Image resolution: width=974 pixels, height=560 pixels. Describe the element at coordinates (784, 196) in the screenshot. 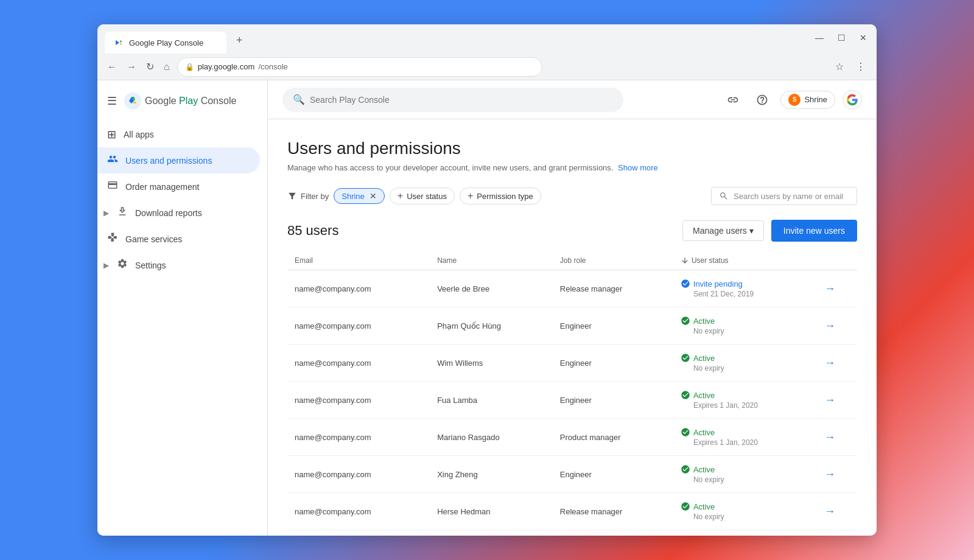

I see `search-users-box: Search users by name or email` at that location.